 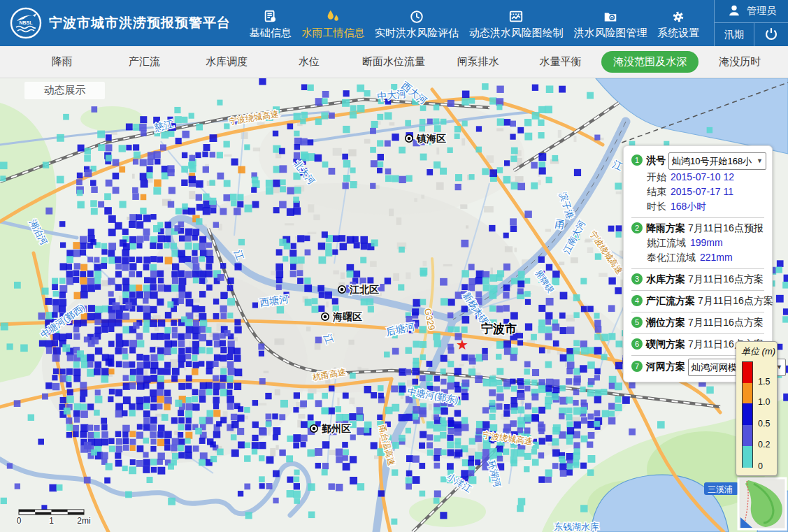 I want to click on nav-item-实时洪水风险评估: 实时洪水风险评估, so click(x=417, y=24).